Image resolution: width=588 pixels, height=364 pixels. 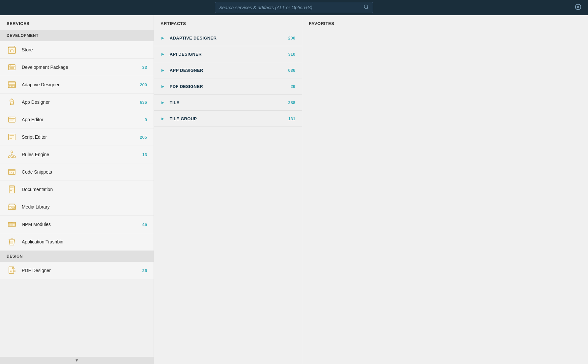 What do you see at coordinates (77, 256) in the screenshot?
I see `category-design: DESIGN` at bounding box center [77, 256].